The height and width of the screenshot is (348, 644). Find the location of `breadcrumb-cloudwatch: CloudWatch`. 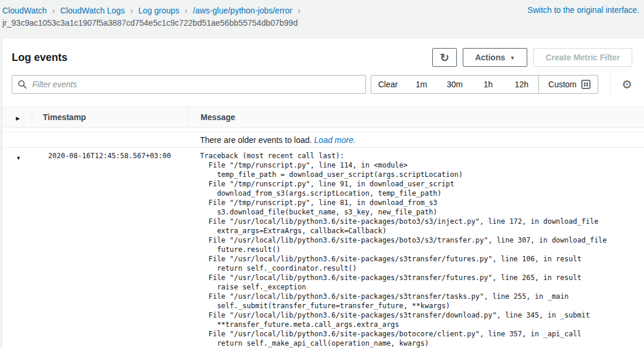

breadcrumb-cloudwatch: CloudWatch is located at coordinates (25, 11).